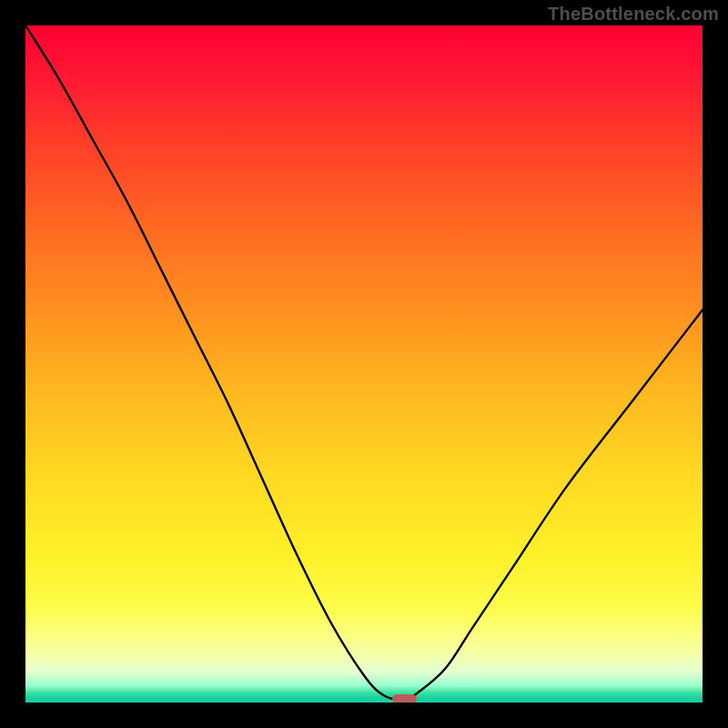 This screenshot has width=728, height=728. I want to click on minimum-marker, so click(404, 699).